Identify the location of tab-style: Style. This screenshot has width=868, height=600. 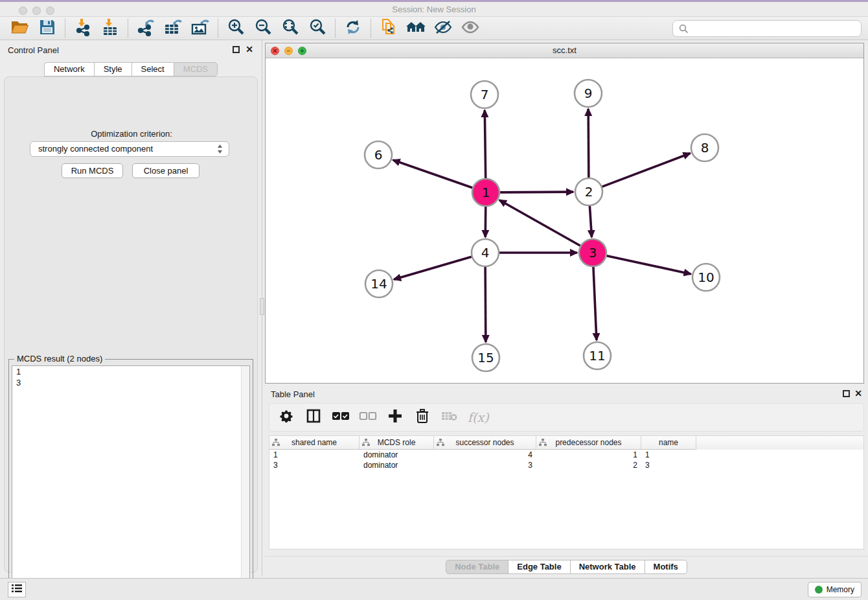
(113, 69).